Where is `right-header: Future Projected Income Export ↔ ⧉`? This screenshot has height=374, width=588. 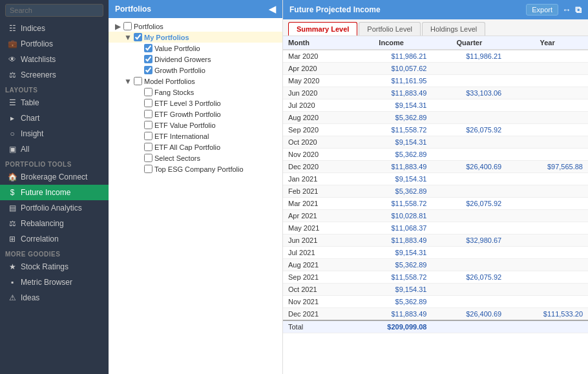 right-header: Future Projected Income Export ↔ ⧉ is located at coordinates (436, 10).